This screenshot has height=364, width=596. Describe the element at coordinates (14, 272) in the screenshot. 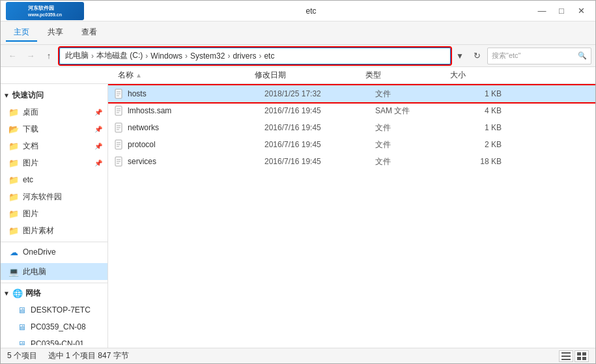

I see `computer-icon: 💻` at that location.